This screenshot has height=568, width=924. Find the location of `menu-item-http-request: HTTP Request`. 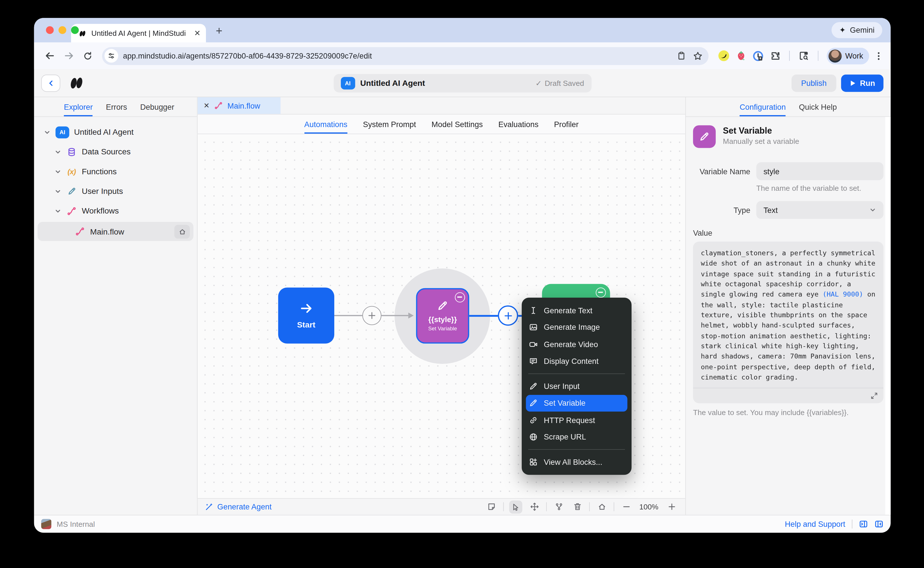

menu-item-http-request: HTTP Request is located at coordinates (577, 420).